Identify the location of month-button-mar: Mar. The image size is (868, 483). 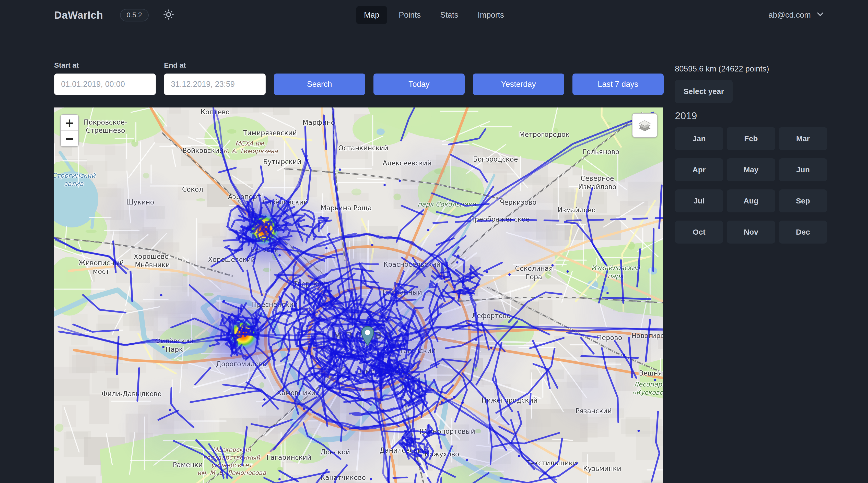
(803, 139).